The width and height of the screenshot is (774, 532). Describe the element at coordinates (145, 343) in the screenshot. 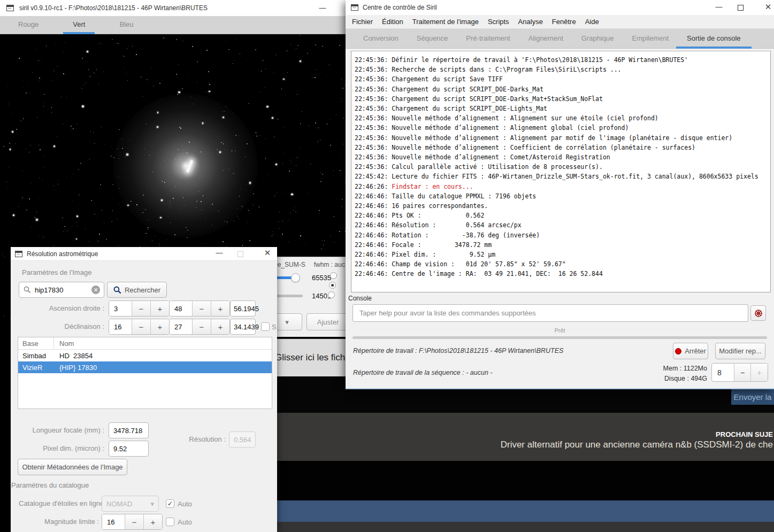

I see `table-header: Base Nom` at that location.